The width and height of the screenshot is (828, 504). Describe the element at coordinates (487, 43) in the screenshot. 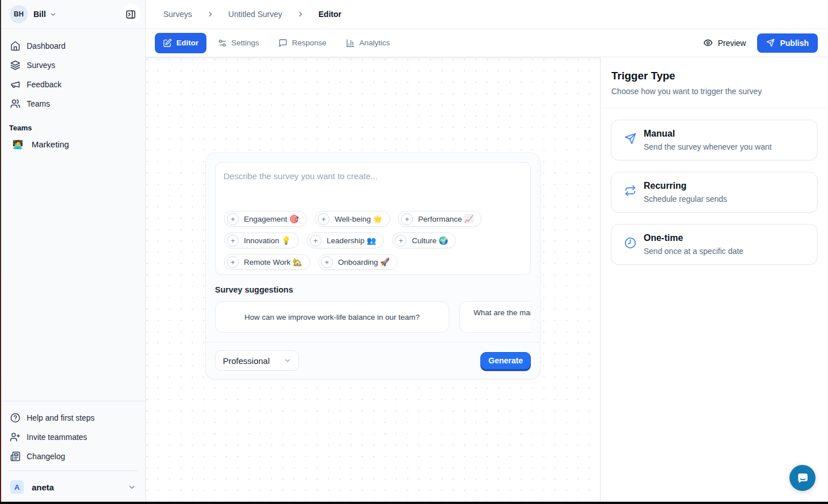

I see `editor-toolbar: Editor Settings Response` at that location.